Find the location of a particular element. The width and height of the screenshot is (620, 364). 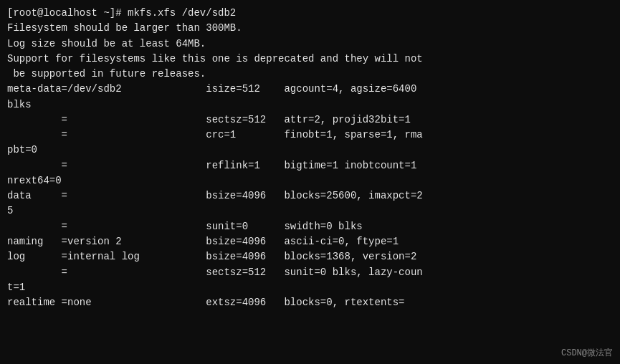

terminal-line: = sectsz=512 attr=2, projid32bit=1 is located at coordinates (310, 120).